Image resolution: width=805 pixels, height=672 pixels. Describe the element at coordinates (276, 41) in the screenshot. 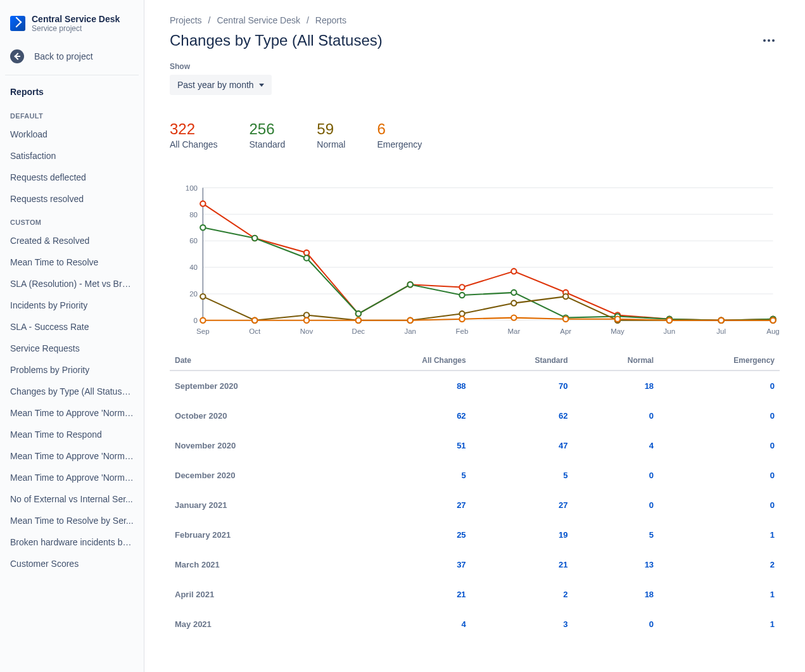

I see `page-title: Changes by Type (All Statuses)` at that location.